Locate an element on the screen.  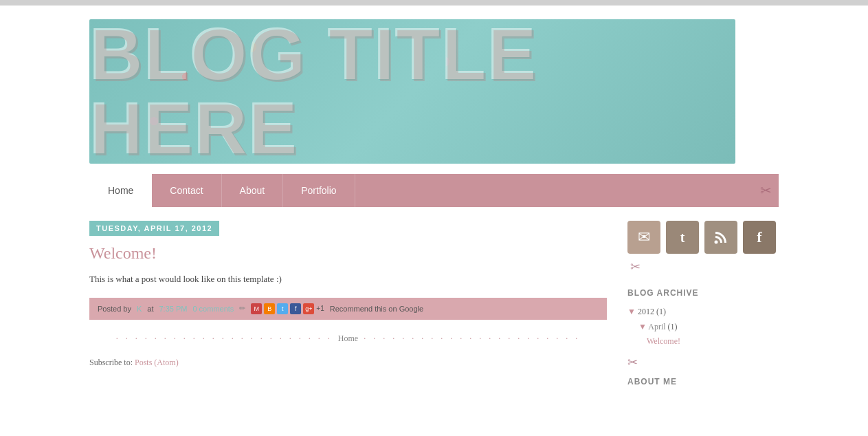
edit-icon: ✏ is located at coordinates (242, 308).